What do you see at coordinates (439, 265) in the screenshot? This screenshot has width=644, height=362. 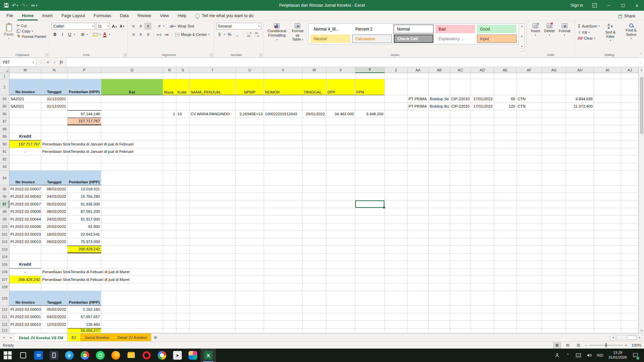 I see `cell-AB105` at bounding box center [439, 265].